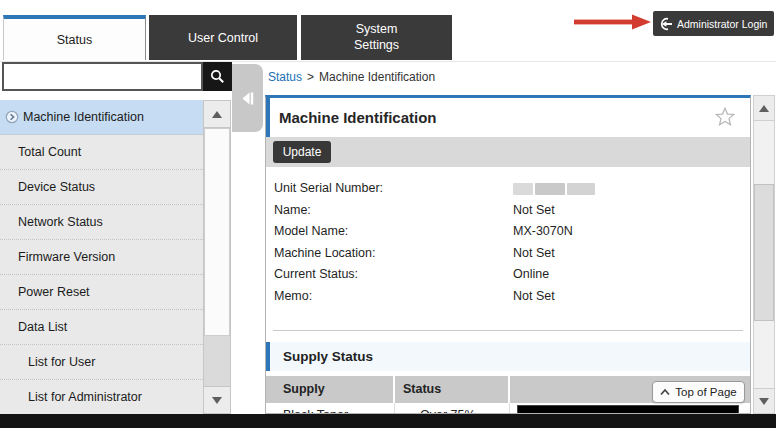  I want to click on field-model-name: Model Name: MX-3070N, so click(508, 232).